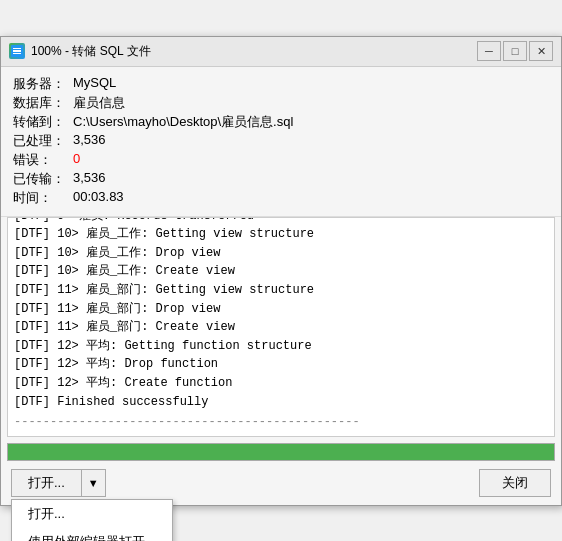  Describe the element at coordinates (281, 402) in the screenshot. I see `log-line: [DTF] Finished successfully` at that location.